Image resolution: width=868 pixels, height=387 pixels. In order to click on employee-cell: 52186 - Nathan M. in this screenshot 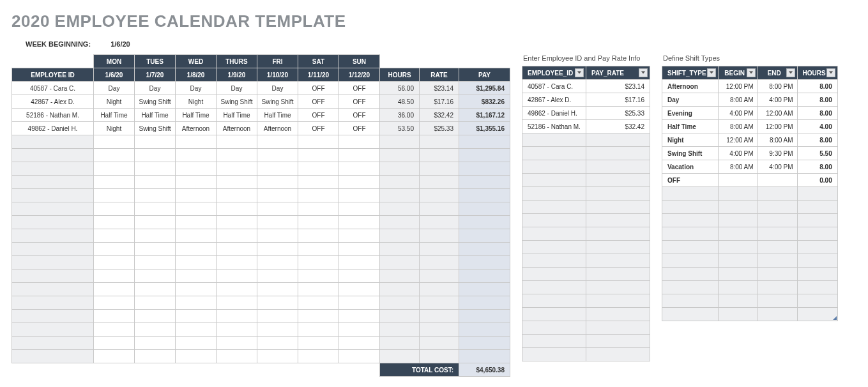, I will do `click(53, 115)`.